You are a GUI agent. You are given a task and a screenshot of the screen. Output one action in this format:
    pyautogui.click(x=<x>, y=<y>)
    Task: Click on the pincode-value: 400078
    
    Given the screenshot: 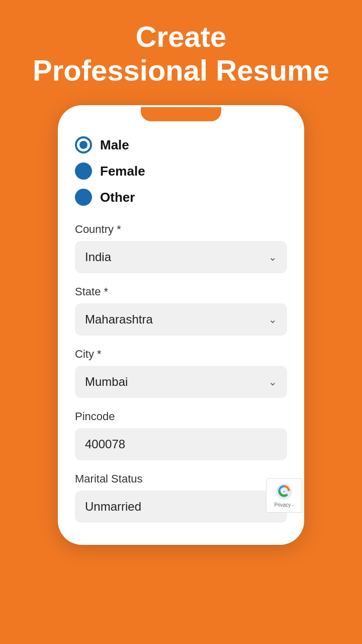 What is the action you would take?
    pyautogui.click(x=105, y=444)
    